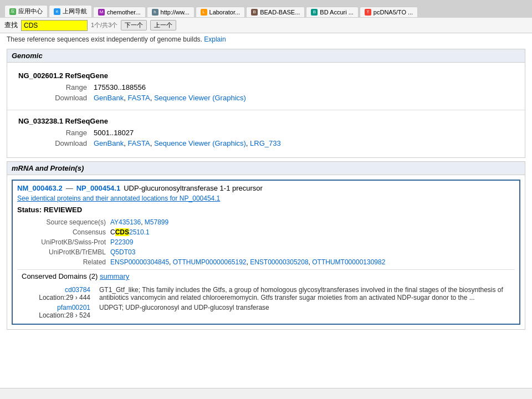 The width and height of the screenshot is (532, 399). Describe the element at coordinates (134, 25) in the screenshot. I see `find-next-button: 下一个` at that location.